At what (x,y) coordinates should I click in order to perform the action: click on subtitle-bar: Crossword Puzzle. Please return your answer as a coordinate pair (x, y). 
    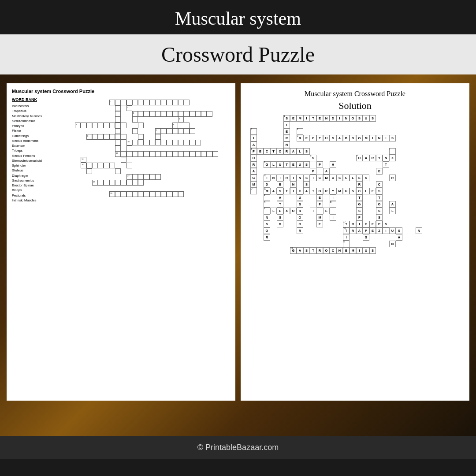
    Looking at the image, I should click on (238, 55).